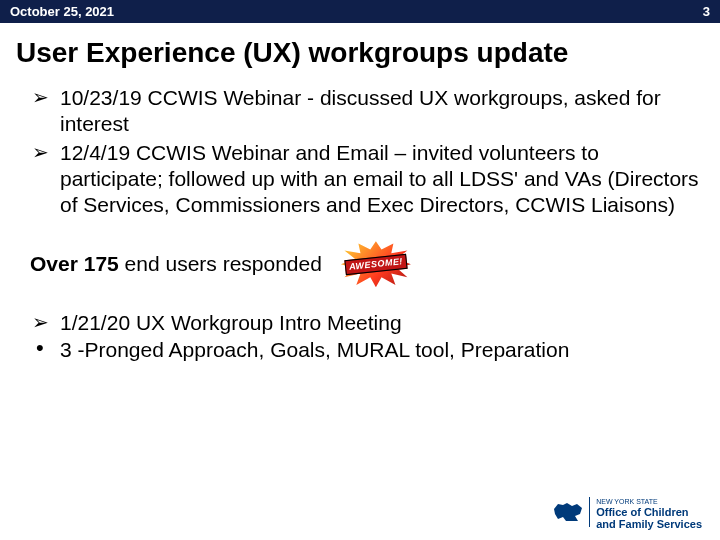 The width and height of the screenshot is (720, 540). What do you see at coordinates (628, 512) in the screenshot?
I see `footer-logo: NEW YORK STATE Office of Children and Fa…` at bounding box center [628, 512].